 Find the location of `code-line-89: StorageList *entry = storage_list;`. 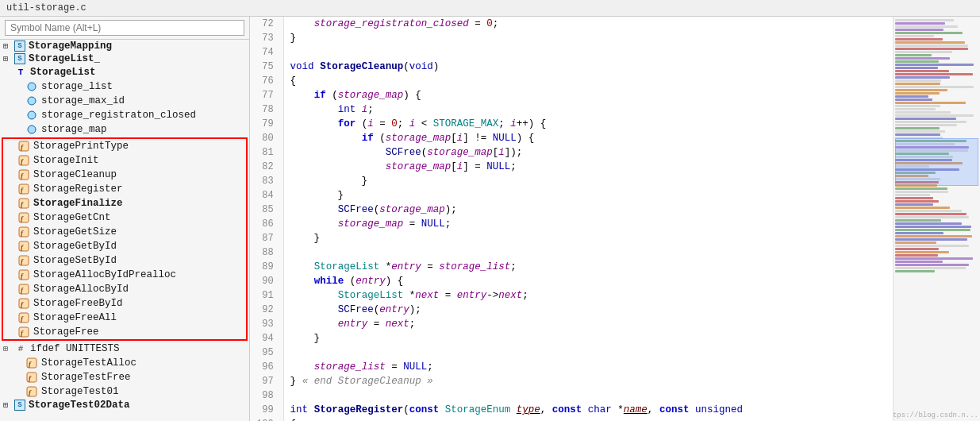

code-line-89: StorageList *entry = storage_list; is located at coordinates (589, 267).